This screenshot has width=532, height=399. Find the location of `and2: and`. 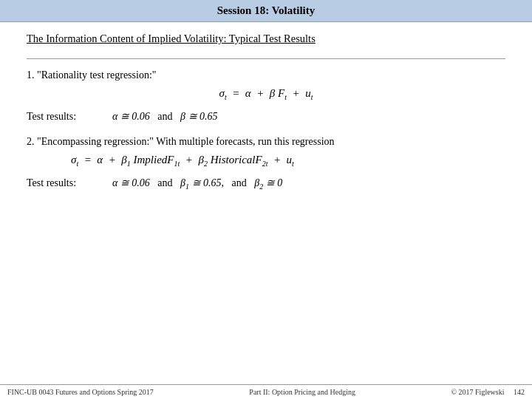

and2: and is located at coordinates (165, 183).